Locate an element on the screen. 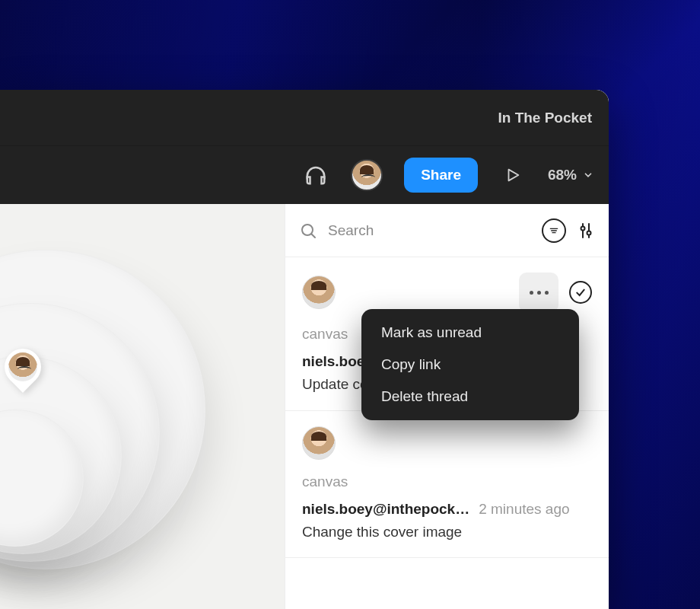 This screenshot has width=700, height=609. check-icon is located at coordinates (581, 292).